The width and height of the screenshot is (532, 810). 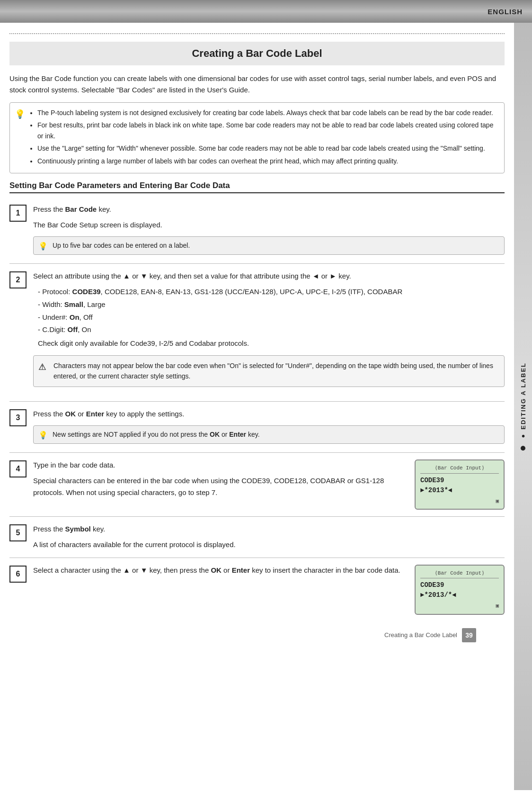 What do you see at coordinates (469, 635) in the screenshot?
I see `page-number: 39` at bounding box center [469, 635].